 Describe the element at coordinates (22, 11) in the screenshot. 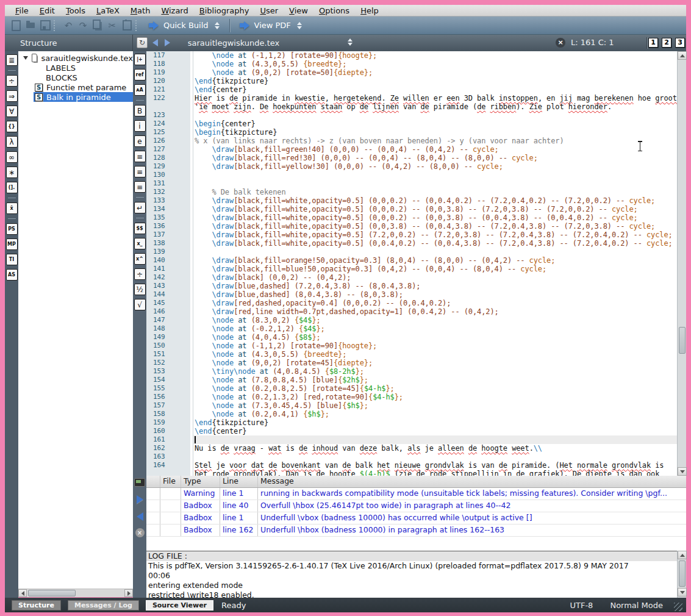

I see `menu-file: File` at that location.